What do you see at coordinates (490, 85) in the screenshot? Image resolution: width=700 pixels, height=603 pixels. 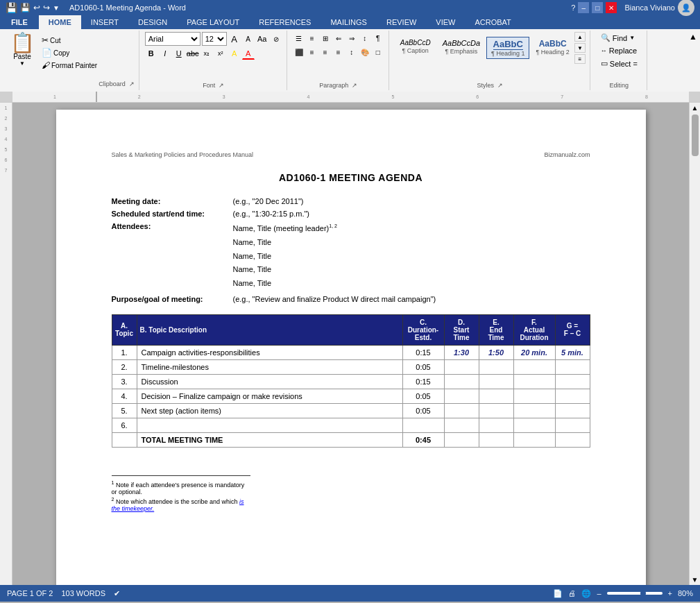 I see `styles-label: Styles ↗` at bounding box center [490, 85].